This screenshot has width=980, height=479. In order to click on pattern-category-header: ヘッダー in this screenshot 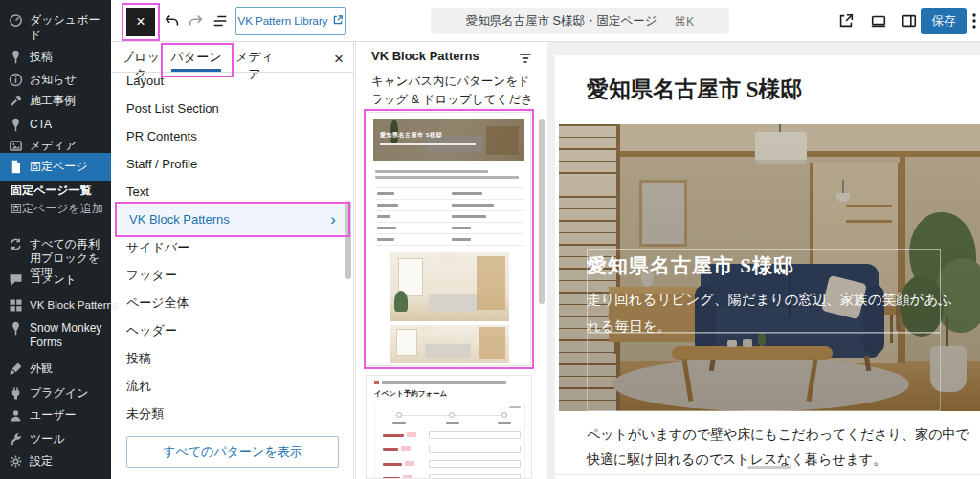, I will do `click(151, 331)`.